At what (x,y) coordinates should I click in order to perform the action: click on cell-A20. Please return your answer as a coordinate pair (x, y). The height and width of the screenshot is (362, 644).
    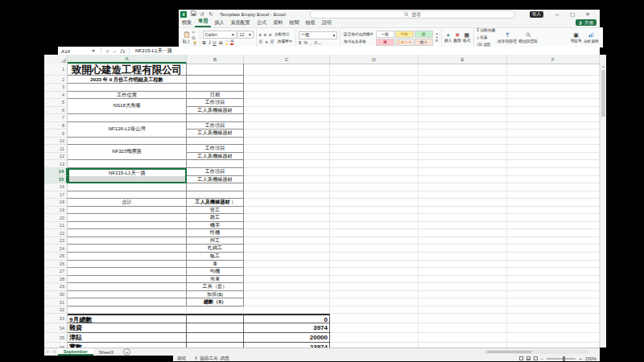
    Looking at the image, I should click on (127, 218).